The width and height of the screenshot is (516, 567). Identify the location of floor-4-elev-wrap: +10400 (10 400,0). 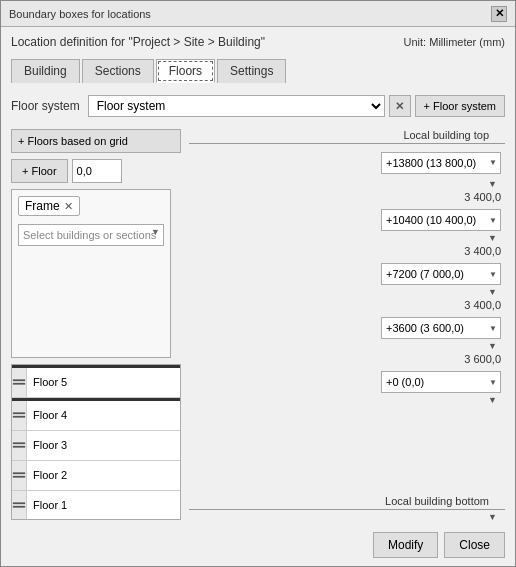
(441, 220).